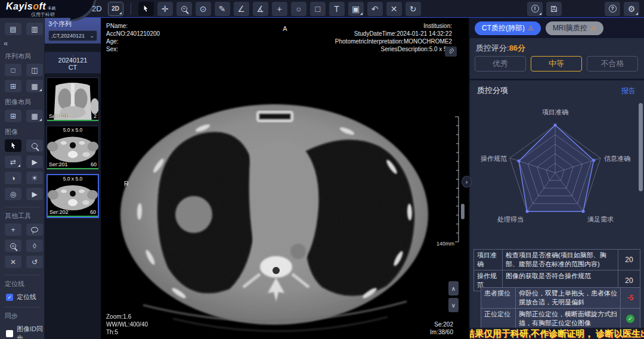 This screenshot has height=339, width=644. Describe the element at coordinates (6, 43) in the screenshot. I see `collapse-sidebar-button: «` at that location.